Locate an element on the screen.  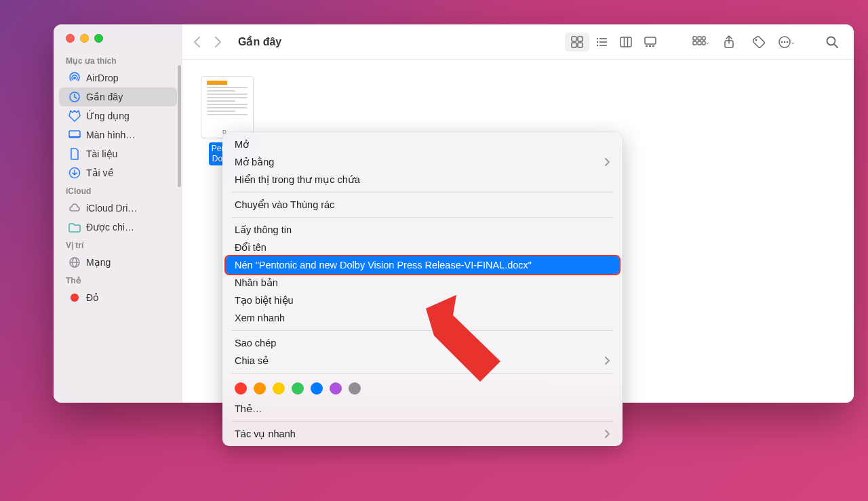
list-view-button is located at coordinates (601, 42).